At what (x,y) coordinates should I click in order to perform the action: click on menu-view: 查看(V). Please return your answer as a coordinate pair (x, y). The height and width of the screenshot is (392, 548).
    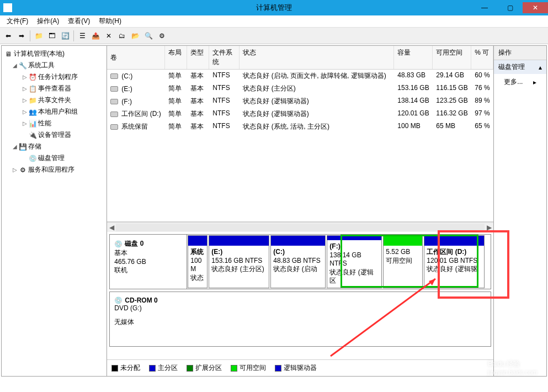
    Looking at the image, I should click on (79, 21).